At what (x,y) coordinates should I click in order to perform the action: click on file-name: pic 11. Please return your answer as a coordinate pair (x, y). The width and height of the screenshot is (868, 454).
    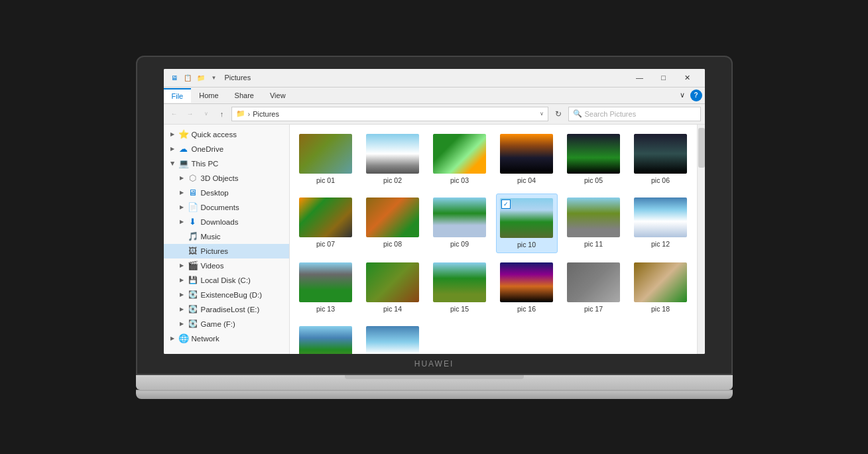
    Looking at the image, I should click on (593, 244).